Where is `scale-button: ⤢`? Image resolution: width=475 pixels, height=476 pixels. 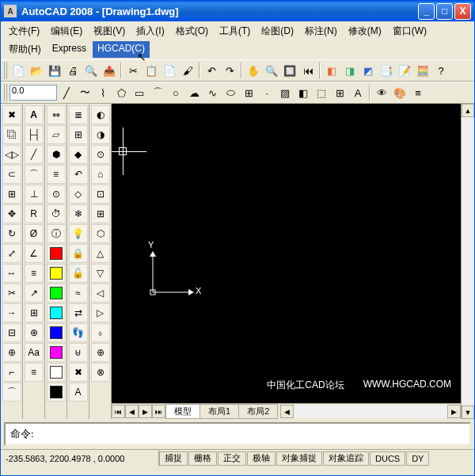
scale-button: ⤢ is located at coordinates (12, 253).